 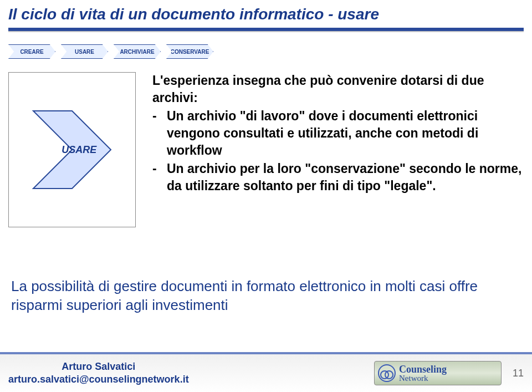 What do you see at coordinates (338, 133) in the screenshot?
I see `bullet-1: - Un archivio "di lavoro" dove i documen…` at bounding box center [338, 133].